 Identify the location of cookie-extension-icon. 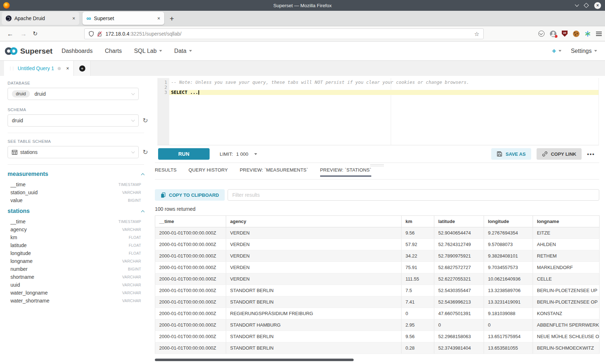
(576, 34).